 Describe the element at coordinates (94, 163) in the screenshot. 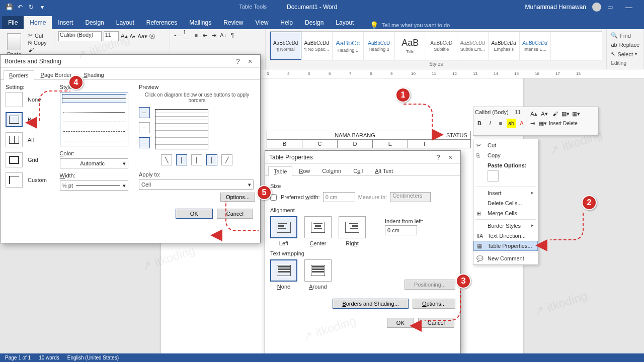

I see `color-combo: Automatic▾` at that location.